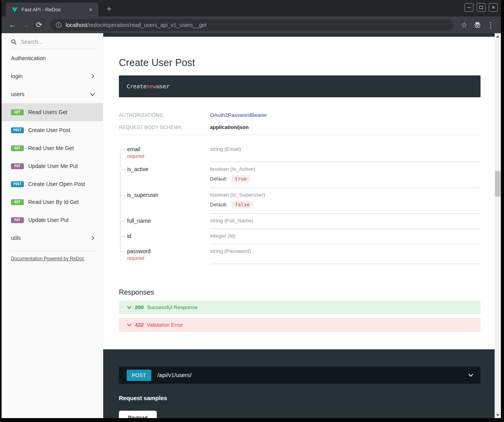  What do you see at coordinates (481, 7) in the screenshot?
I see `maximize-button` at bounding box center [481, 7].